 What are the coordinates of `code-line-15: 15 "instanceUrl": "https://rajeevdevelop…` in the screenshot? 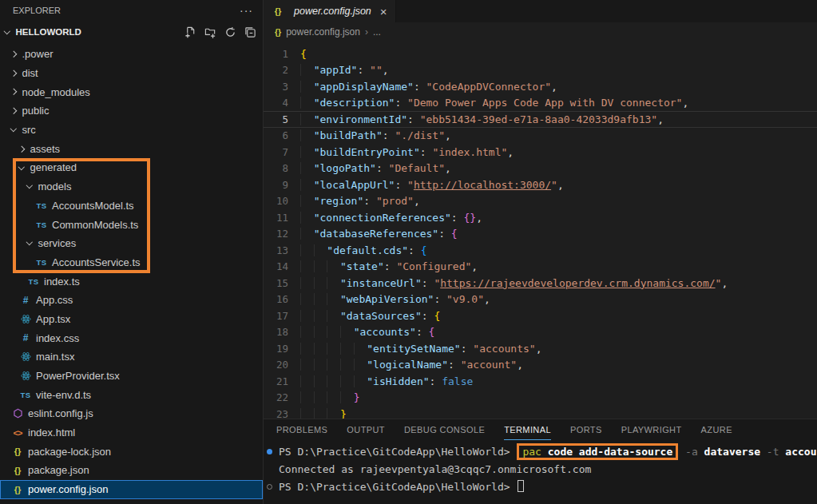 It's located at (540, 283).